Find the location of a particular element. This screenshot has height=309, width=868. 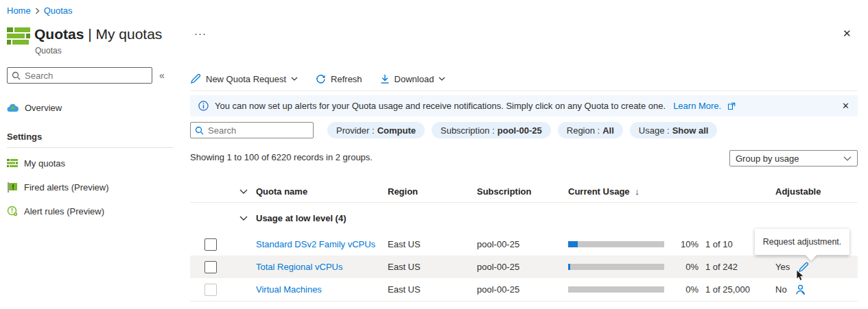

sidebar-item-label: Overview is located at coordinates (43, 108).